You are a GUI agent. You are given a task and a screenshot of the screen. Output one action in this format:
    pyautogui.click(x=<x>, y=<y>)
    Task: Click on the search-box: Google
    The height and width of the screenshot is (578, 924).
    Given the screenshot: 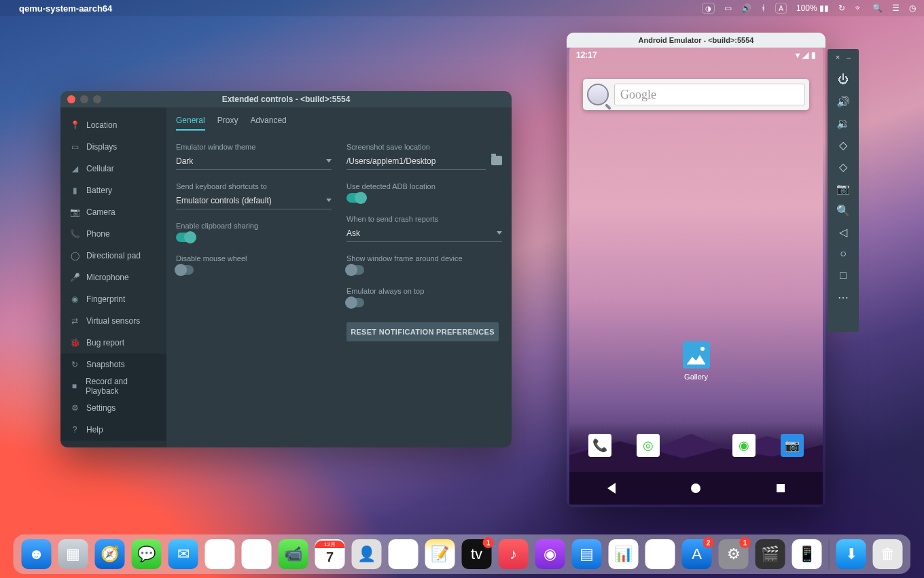 What is the action you would take?
    pyautogui.click(x=709, y=95)
    